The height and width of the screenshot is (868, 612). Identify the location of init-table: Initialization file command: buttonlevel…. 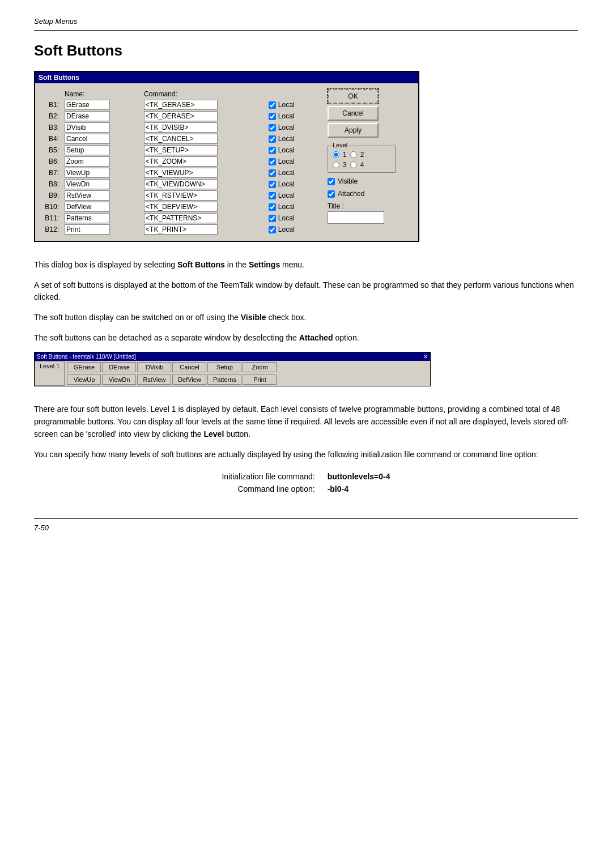
(306, 483).